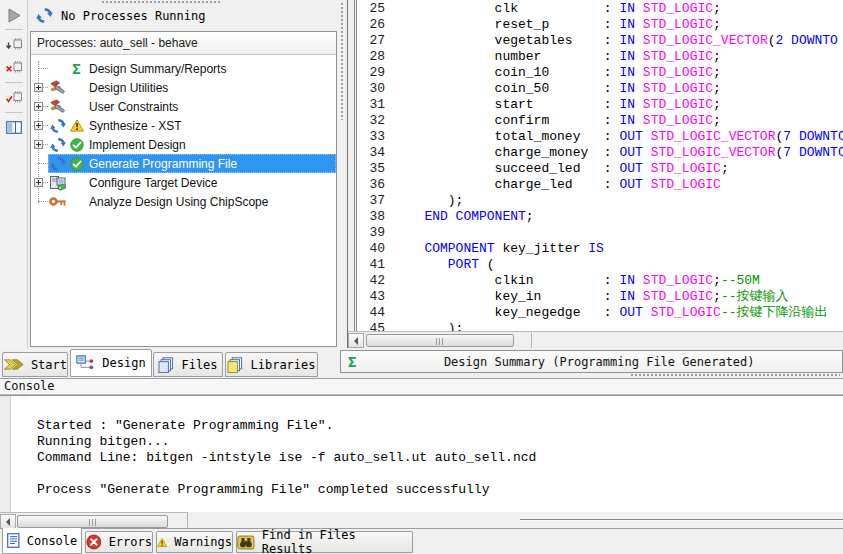  I want to click on tab-label: Design, so click(124, 363).